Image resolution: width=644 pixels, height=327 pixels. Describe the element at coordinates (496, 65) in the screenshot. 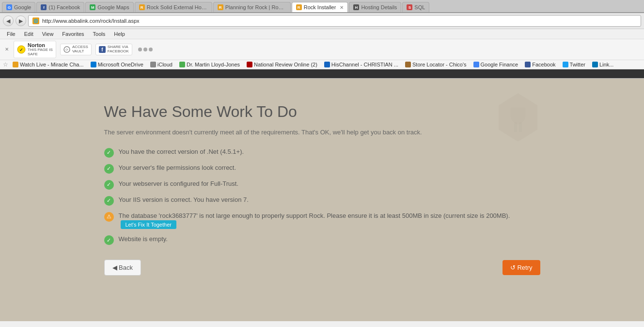

I see `bookmark-google-finance: Google Finance` at that location.